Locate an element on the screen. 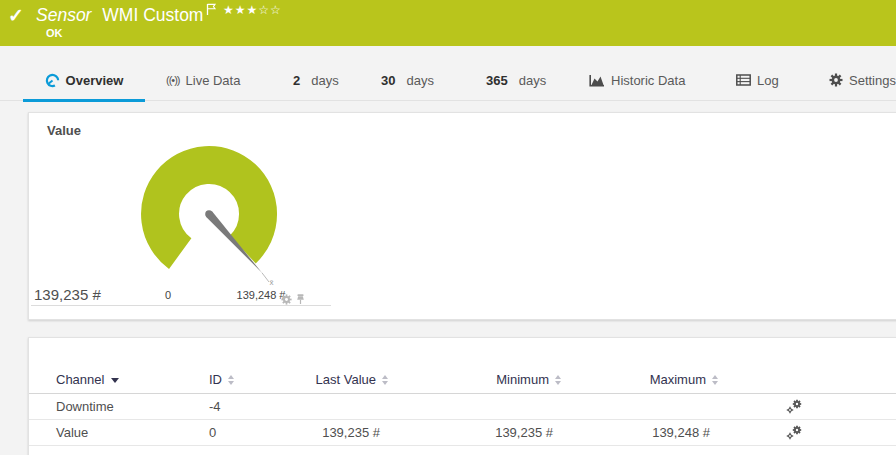 Image resolution: width=896 pixels, height=455 pixels. priority-stars: ★★★☆☆ is located at coordinates (252, 10).